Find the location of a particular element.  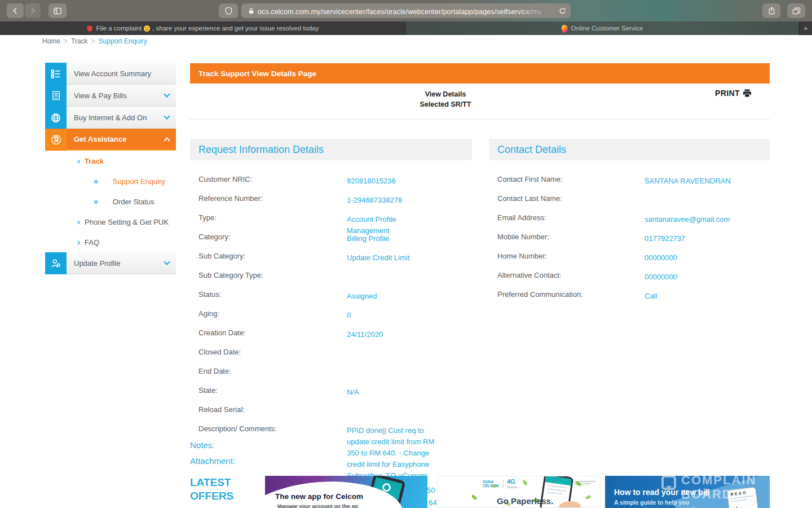

field-label: Email Address: is located at coordinates (522, 218).